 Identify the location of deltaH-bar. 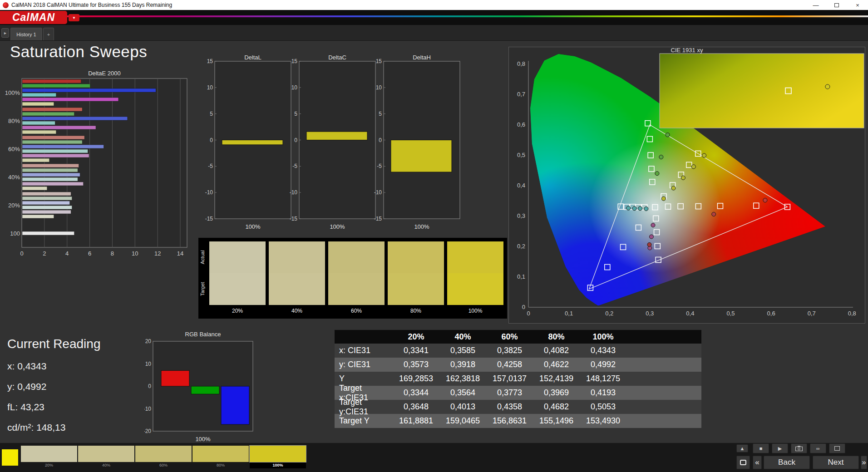
(421, 156).